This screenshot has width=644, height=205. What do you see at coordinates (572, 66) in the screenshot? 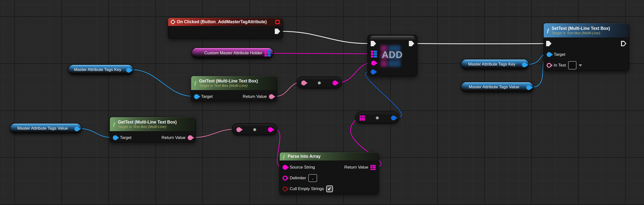
I see `in-text-input` at bounding box center [572, 66].